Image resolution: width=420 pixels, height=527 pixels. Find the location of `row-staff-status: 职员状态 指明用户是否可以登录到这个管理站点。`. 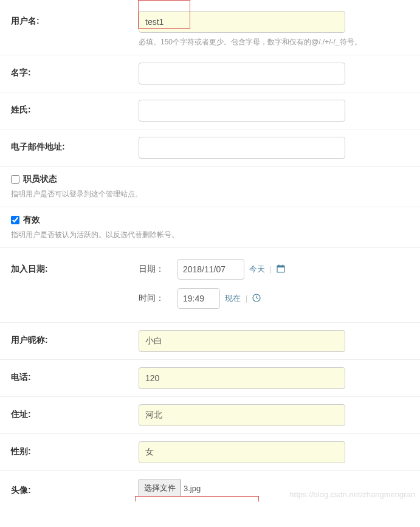

row-staff-status: 职员状态 指明用户是否可以登录到这个管理站点。 is located at coordinates (210, 187).